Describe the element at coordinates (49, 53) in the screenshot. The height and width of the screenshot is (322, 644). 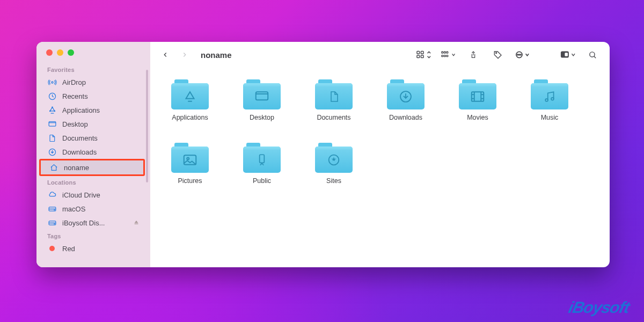
I see `close-button` at that location.